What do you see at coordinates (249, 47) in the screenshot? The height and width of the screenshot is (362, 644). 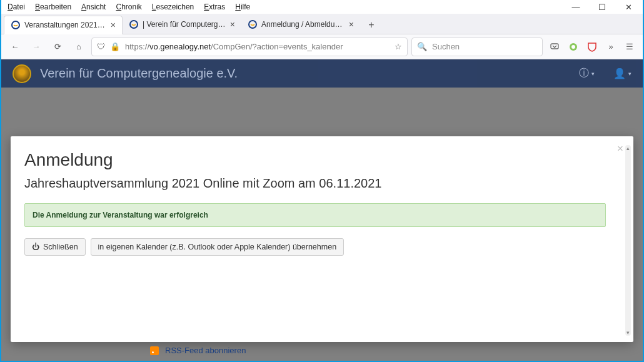 I see `url-bar: 🛡 🔒 https://vo.genealogy.net/CompGen/?ac…` at bounding box center [249, 47].